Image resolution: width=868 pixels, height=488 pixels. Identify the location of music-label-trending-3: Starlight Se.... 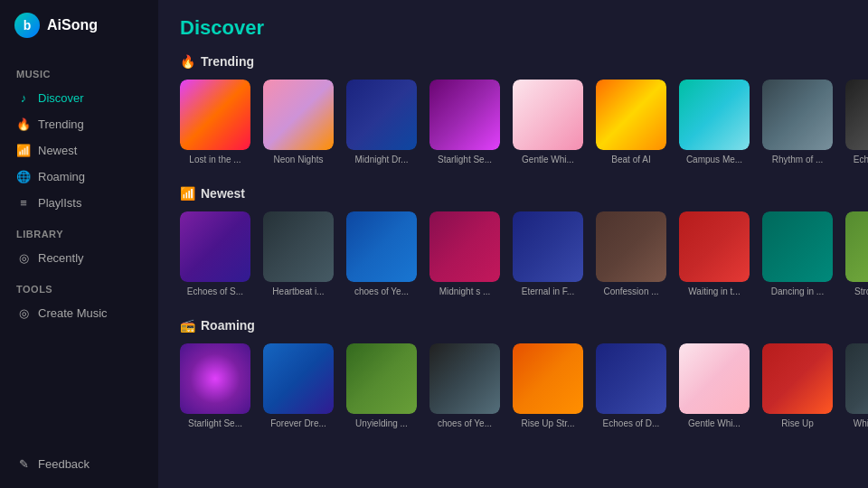
(465, 159).